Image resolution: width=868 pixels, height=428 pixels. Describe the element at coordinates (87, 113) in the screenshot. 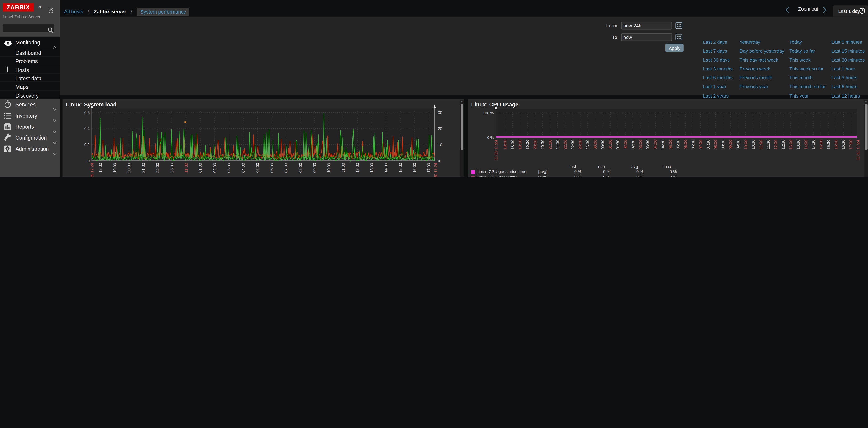

I see `svg-text: 0.6` at that location.